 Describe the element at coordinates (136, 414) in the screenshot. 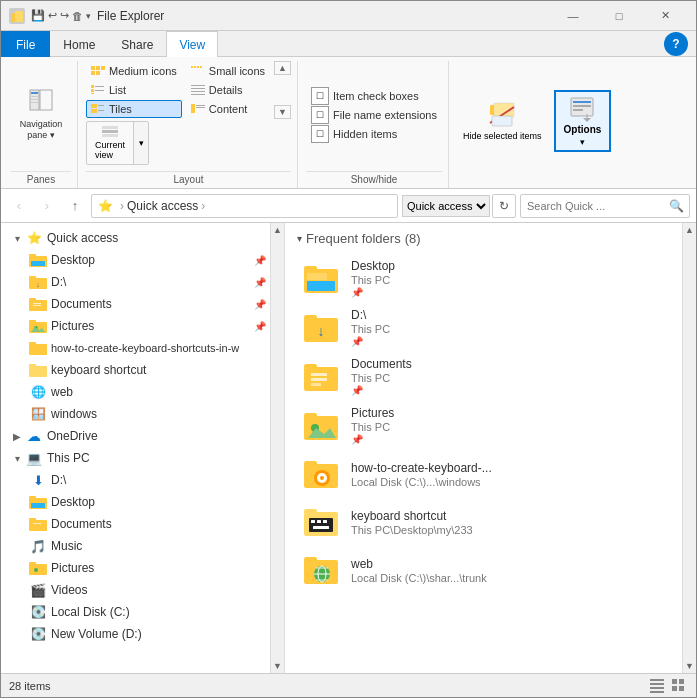

I see `sidebar-item-windows-qa: 🪟 windows` at that location.